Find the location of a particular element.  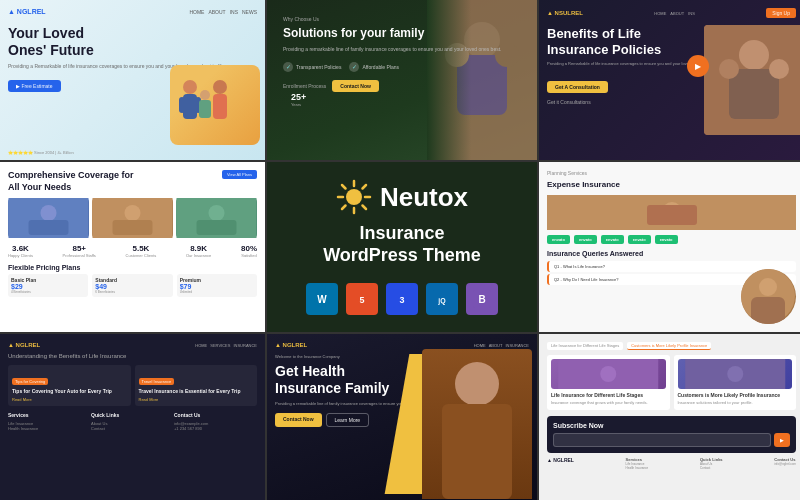

insurance-q-title: Insurance Queries Answered is located at coordinates (672, 254).